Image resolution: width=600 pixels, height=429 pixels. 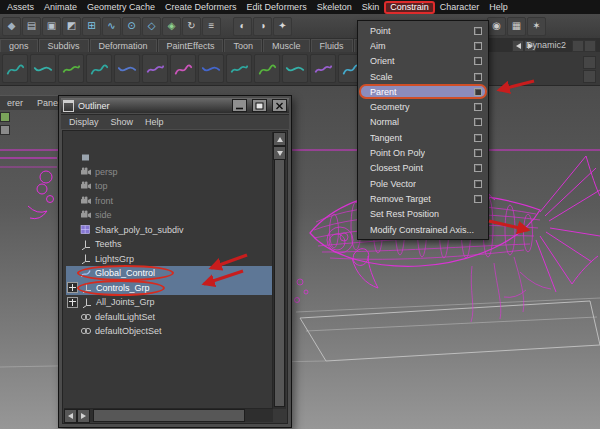 What do you see at coordinates (277, 7) in the screenshot?
I see `menu-edit-deformers: Edit Deformers` at bounding box center [277, 7].